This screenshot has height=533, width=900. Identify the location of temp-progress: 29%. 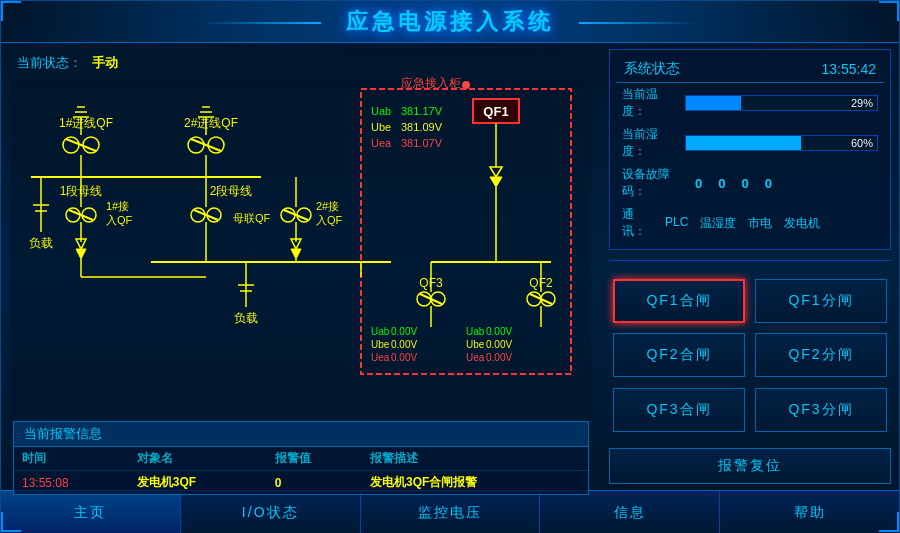
(782, 103).